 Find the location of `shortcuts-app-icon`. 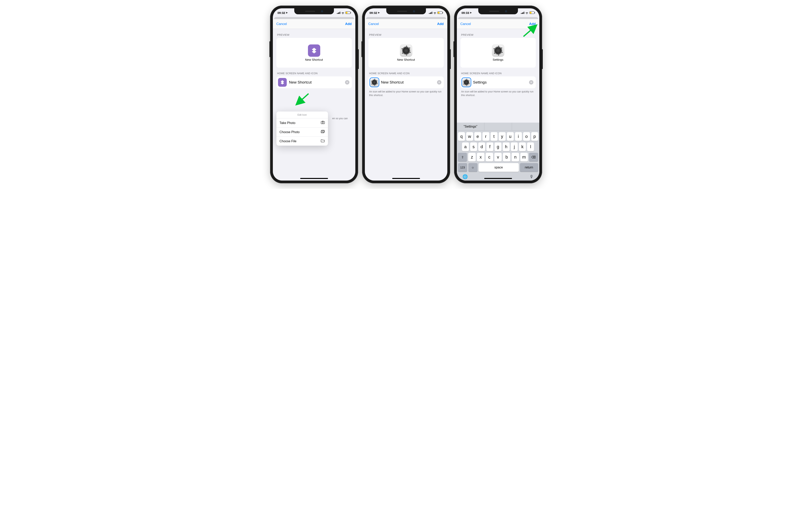

shortcuts-app-icon is located at coordinates (314, 51).